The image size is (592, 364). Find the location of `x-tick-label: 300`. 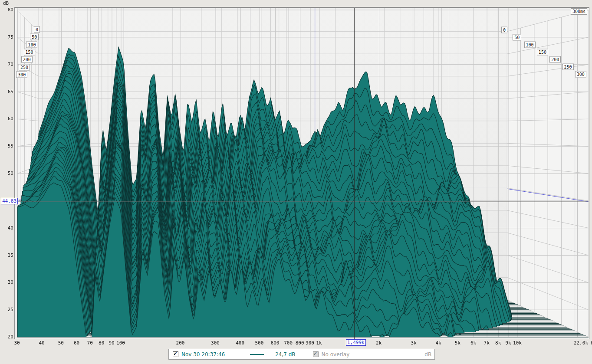

x-tick-label: 300 is located at coordinates (215, 343).